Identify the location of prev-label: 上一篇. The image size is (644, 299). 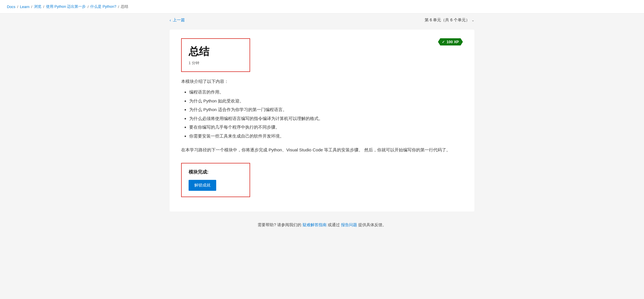
(179, 20).